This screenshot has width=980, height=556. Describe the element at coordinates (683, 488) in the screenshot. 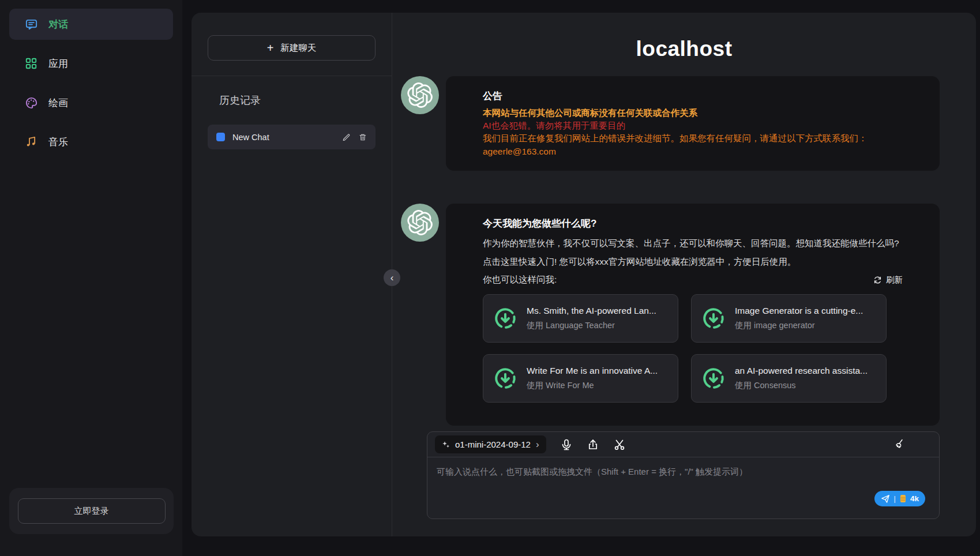

I see `composer-input-area: | 4k` at that location.